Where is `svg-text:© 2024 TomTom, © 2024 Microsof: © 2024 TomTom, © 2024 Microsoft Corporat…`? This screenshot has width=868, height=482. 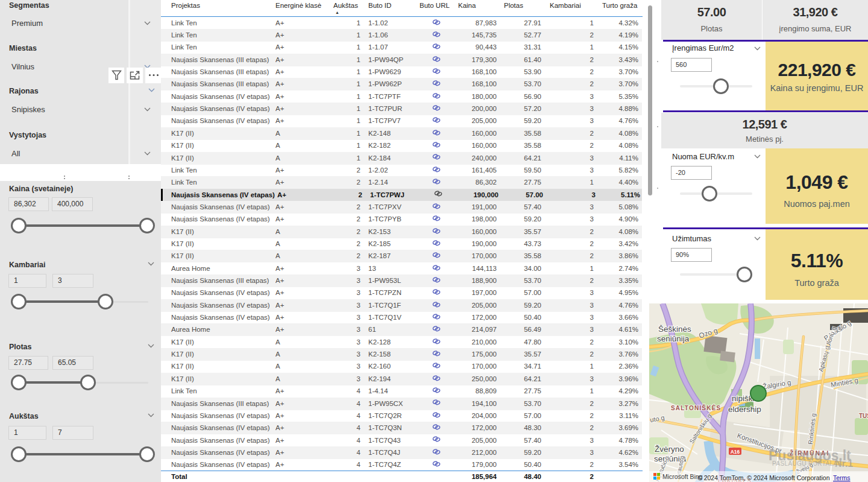
svg-text:© 2024 TomTom, © 2024 Microsof: © 2024 TomTom, © 2024 Microsoft Corporat… is located at coordinates (764, 478).